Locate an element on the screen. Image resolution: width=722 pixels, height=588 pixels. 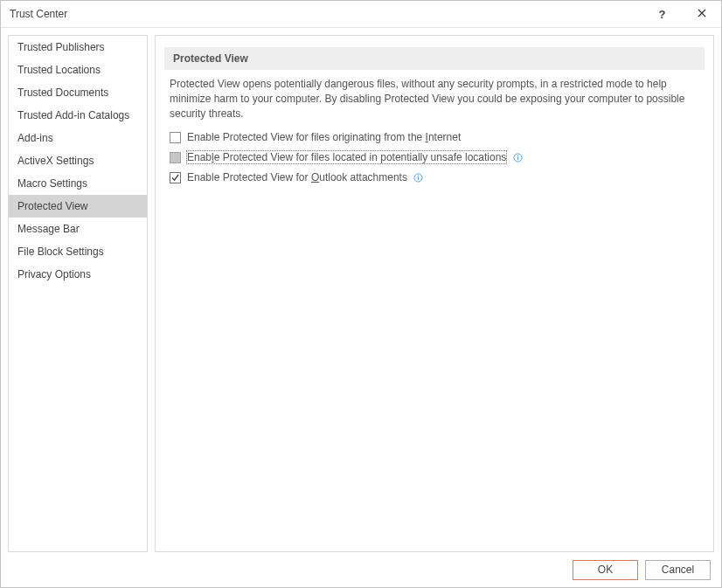
sidebar-item-trusted-publishers: Trusted Publishers is located at coordinates (78, 47).